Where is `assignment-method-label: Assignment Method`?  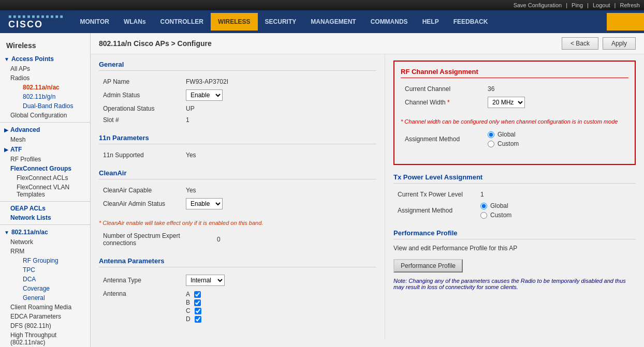 assignment-method-label: Assignment Method is located at coordinates (442, 139).